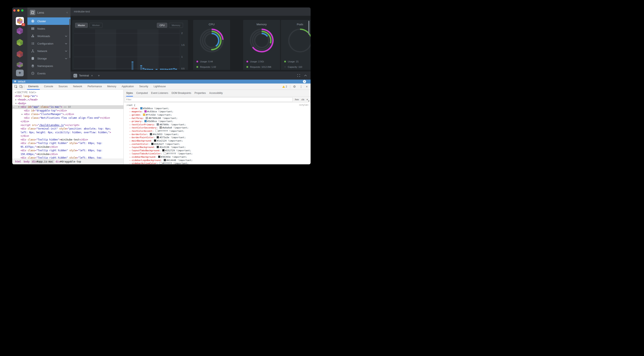 The height and width of the screenshot is (356, 644). Describe the element at coordinates (130, 93) in the screenshot. I see `styles-tab-styles: Styles` at that location.